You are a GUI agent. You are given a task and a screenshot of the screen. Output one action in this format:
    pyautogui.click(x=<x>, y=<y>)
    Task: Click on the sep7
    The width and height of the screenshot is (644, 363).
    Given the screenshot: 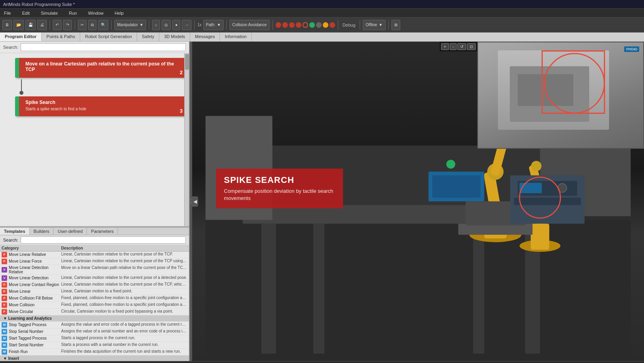 What is the action you would take?
    pyautogui.click(x=272, y=25)
    